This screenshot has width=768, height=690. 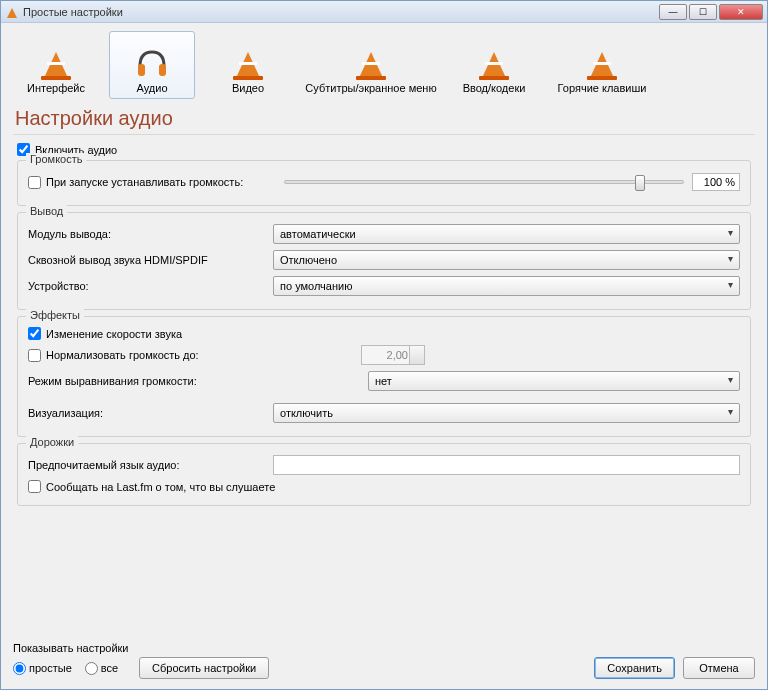 I want to click on pitch-shift-label: Изменение скорости звука, so click(x=114, y=334).